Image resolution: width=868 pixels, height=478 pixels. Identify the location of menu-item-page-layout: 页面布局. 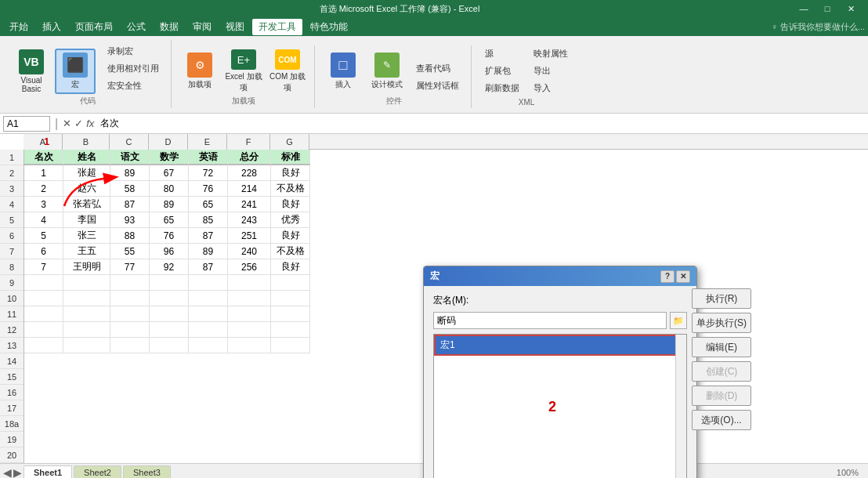
(94, 27).